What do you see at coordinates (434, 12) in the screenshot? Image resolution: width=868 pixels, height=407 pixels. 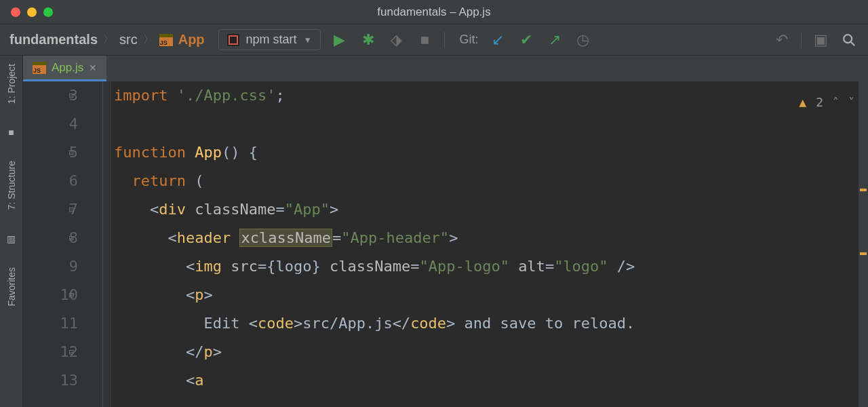 I see `titlebar: fundamentals – App.js` at bounding box center [434, 12].